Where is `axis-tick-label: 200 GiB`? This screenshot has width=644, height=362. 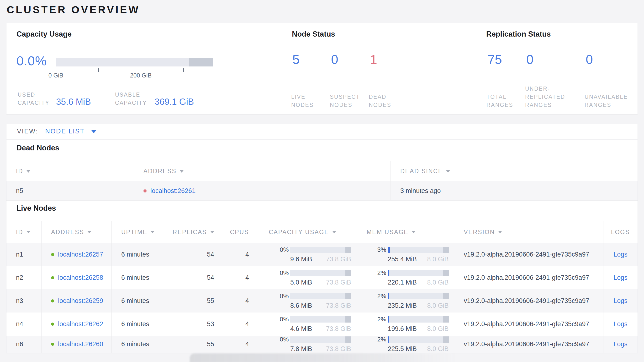
axis-tick-label: 200 GiB is located at coordinates (141, 75).